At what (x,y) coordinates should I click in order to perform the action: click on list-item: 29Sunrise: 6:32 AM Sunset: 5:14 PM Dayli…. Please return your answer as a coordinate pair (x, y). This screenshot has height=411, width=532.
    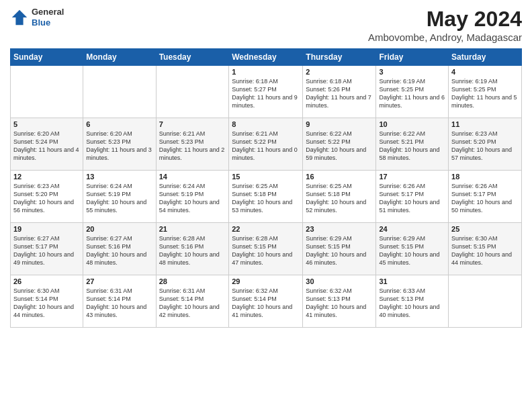
    Looking at the image, I should click on (266, 302).